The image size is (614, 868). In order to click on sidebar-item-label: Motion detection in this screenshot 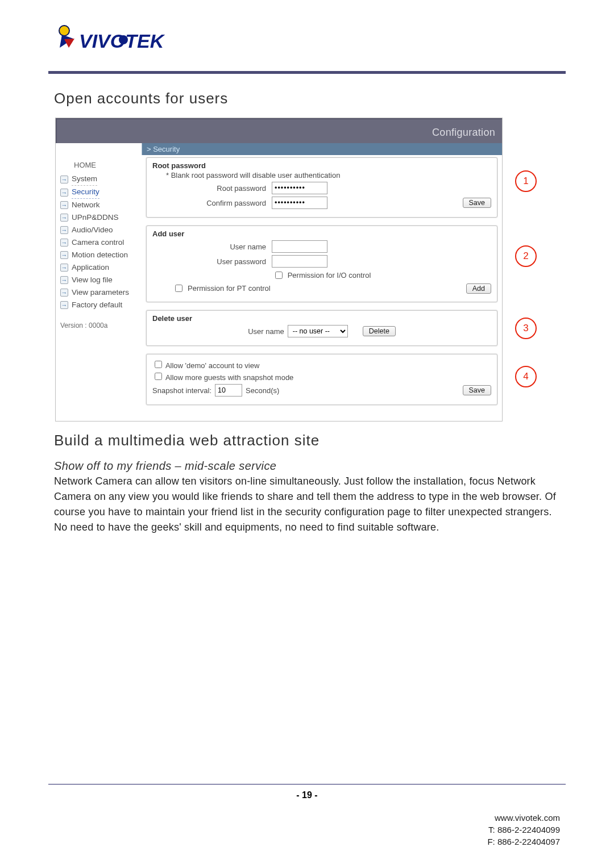, I will do `click(100, 255)`.